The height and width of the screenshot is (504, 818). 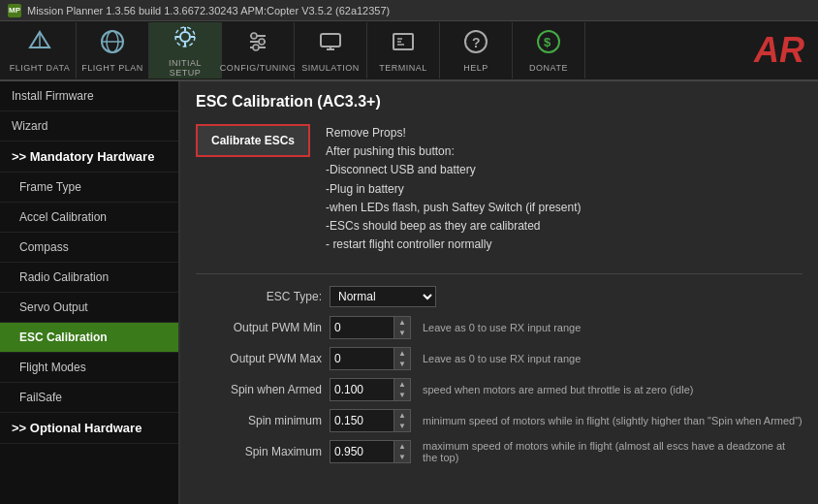 What do you see at coordinates (89, 337) in the screenshot?
I see `sidebar-item-esc-calibration: ESC Calibration` at bounding box center [89, 337].